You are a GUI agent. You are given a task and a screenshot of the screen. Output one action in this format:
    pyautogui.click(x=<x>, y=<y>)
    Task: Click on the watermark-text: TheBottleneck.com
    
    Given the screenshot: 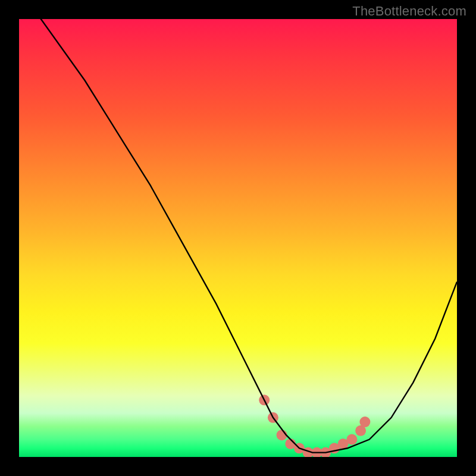 What is the action you would take?
    pyautogui.click(x=409, y=11)
    